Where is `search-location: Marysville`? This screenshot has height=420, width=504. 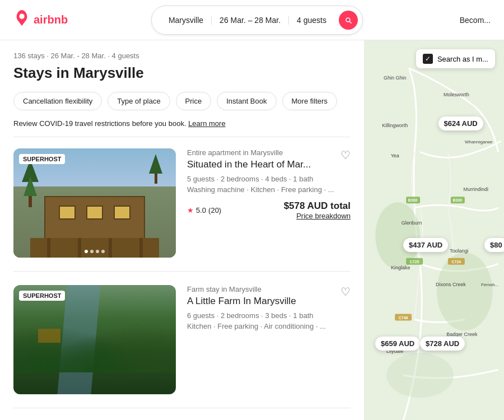
search-location: Marysville is located at coordinates (186, 20).